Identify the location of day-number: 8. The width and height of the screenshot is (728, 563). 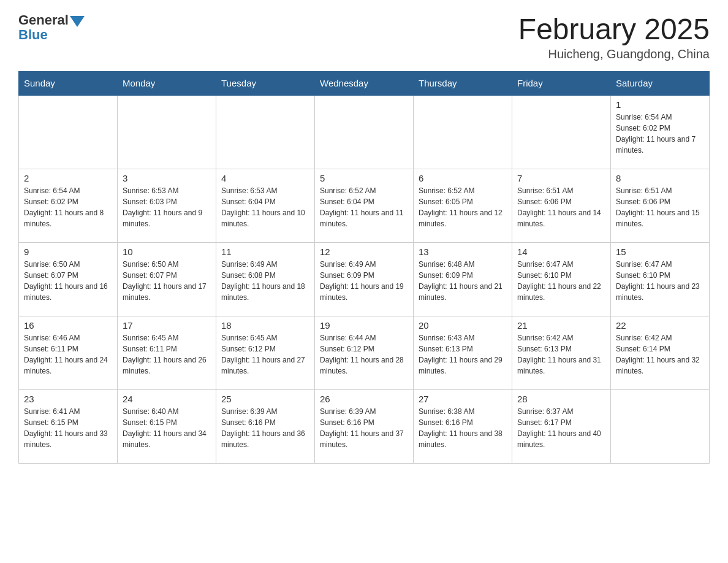
(660, 178).